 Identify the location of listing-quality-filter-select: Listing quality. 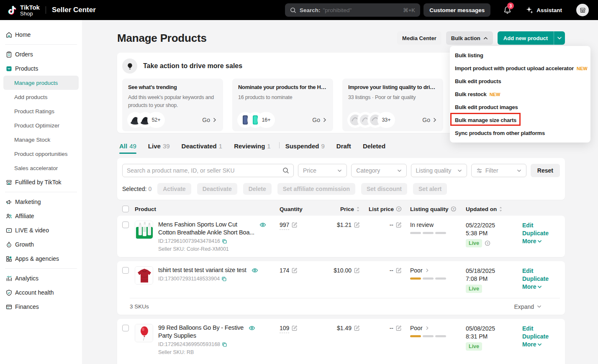
(439, 171).